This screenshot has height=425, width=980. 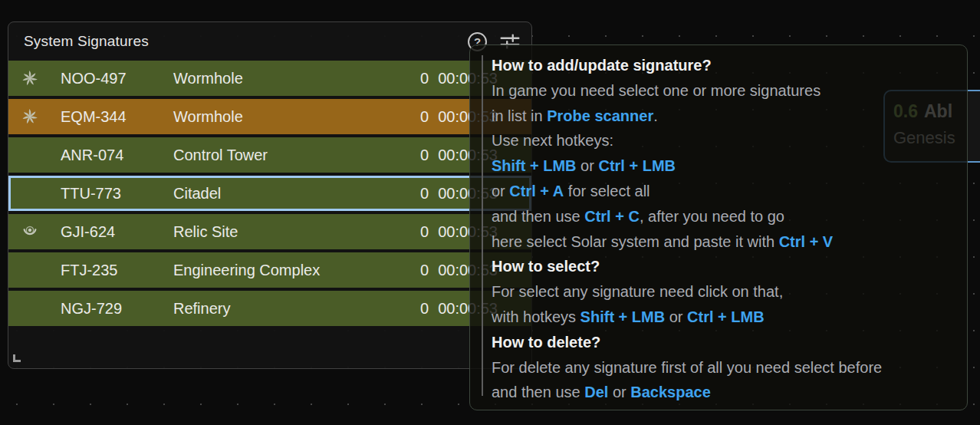 I want to click on relic-glyph, so click(x=30, y=232).